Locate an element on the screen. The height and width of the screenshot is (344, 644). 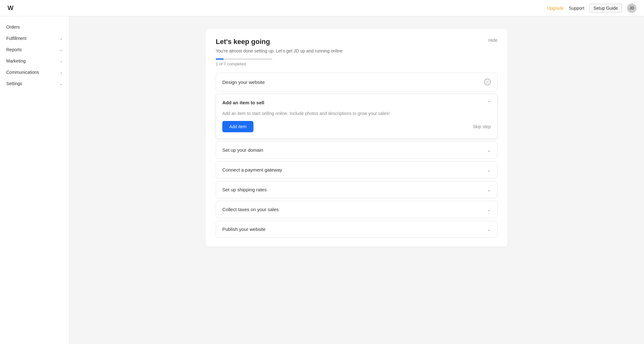
sidebar-item-marketing: Marketing ⌄ is located at coordinates (35, 61).